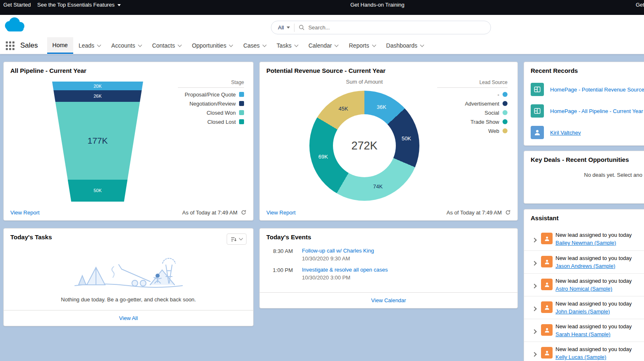  What do you see at coordinates (472, 131) in the screenshot?
I see `legend-item: Web` at bounding box center [472, 131].